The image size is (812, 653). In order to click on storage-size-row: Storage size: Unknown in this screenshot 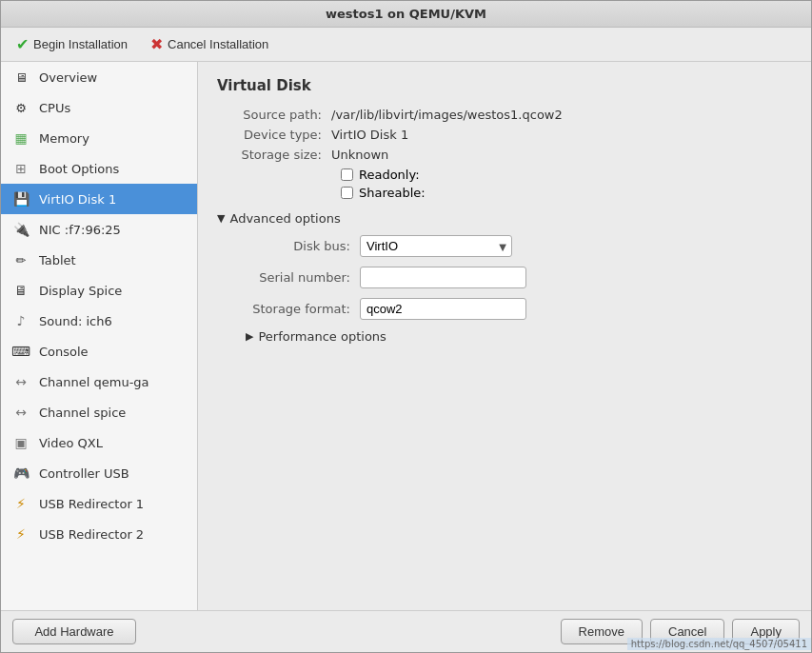, I will do `click(505, 154)`.